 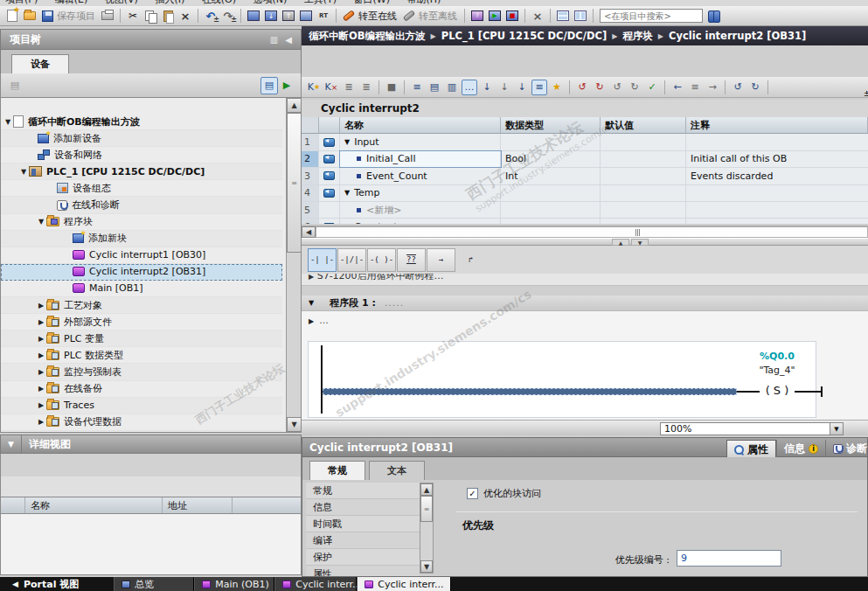 What do you see at coordinates (637, 233) in the screenshot?
I see `scroll-grip` at bounding box center [637, 233].